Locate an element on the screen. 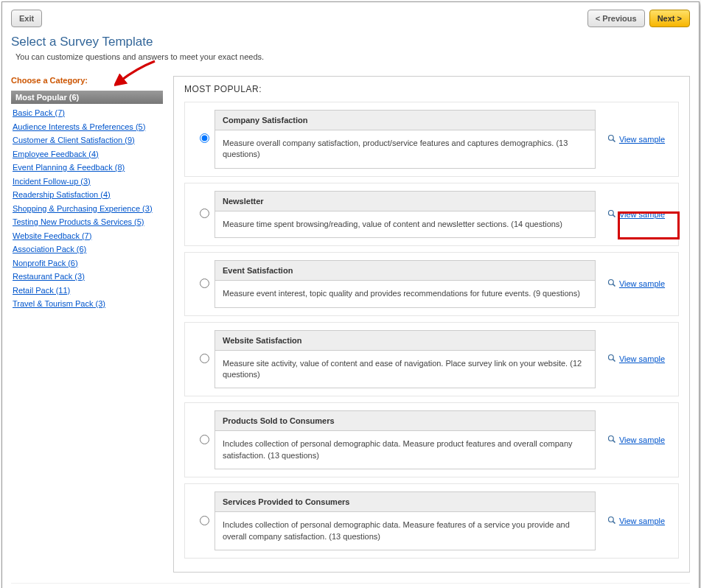 Image resolution: width=701 pixels, height=588 pixels. template-title: Services Provided to Consumers is located at coordinates (405, 503).